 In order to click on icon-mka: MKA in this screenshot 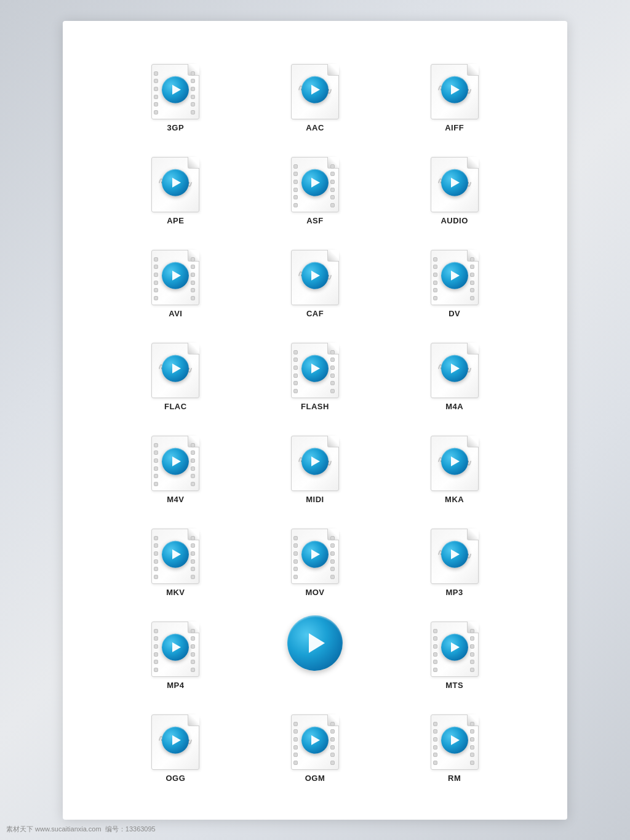, I will do `click(455, 466)`.